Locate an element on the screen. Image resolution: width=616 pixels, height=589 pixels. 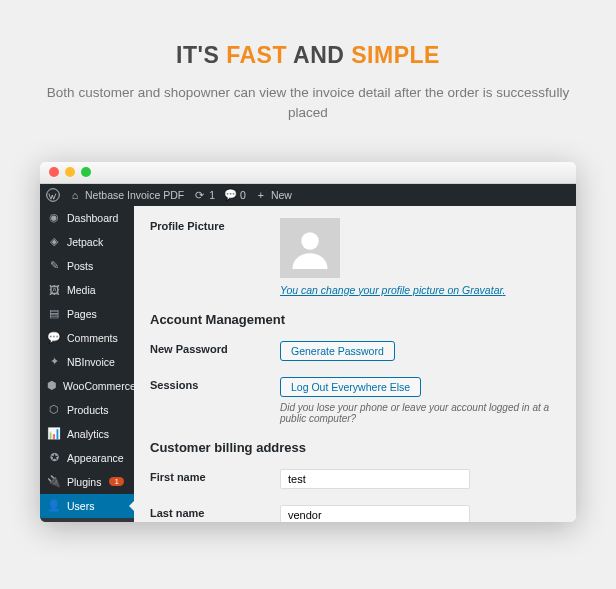
sidebar-item-products: ⬡Products is located at coordinates (87, 410).